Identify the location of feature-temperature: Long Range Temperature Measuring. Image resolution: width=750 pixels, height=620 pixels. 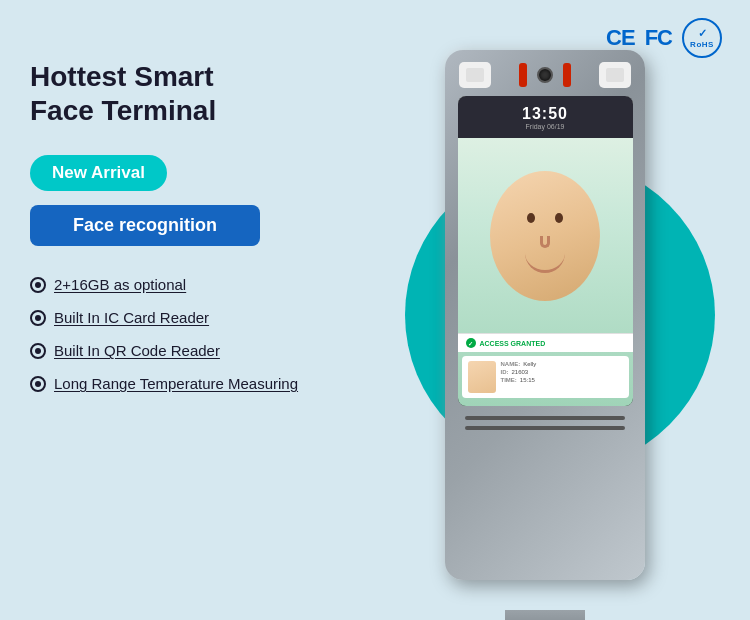
(190, 384).